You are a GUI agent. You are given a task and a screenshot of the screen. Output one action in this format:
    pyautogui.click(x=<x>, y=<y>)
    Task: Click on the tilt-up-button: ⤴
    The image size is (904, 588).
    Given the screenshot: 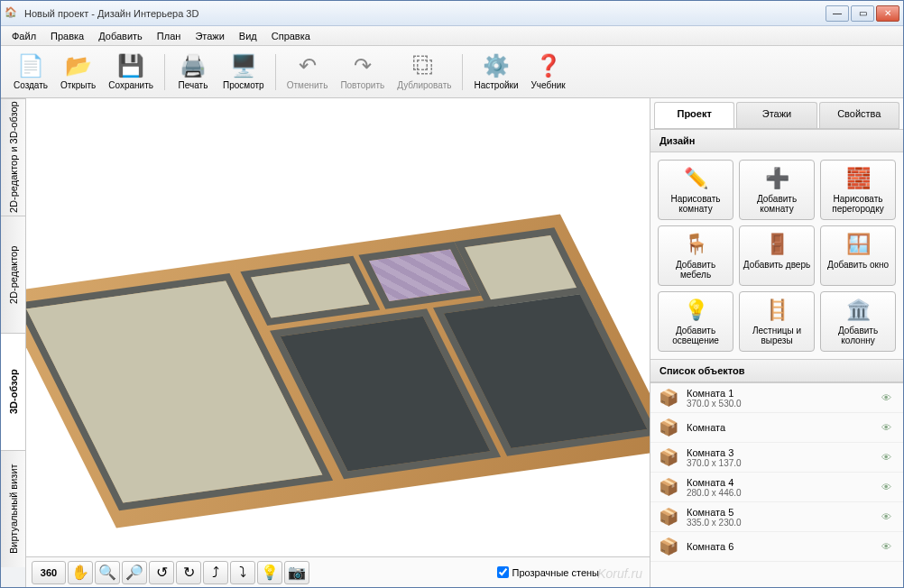 What is the action you would take?
    pyautogui.click(x=216, y=573)
    